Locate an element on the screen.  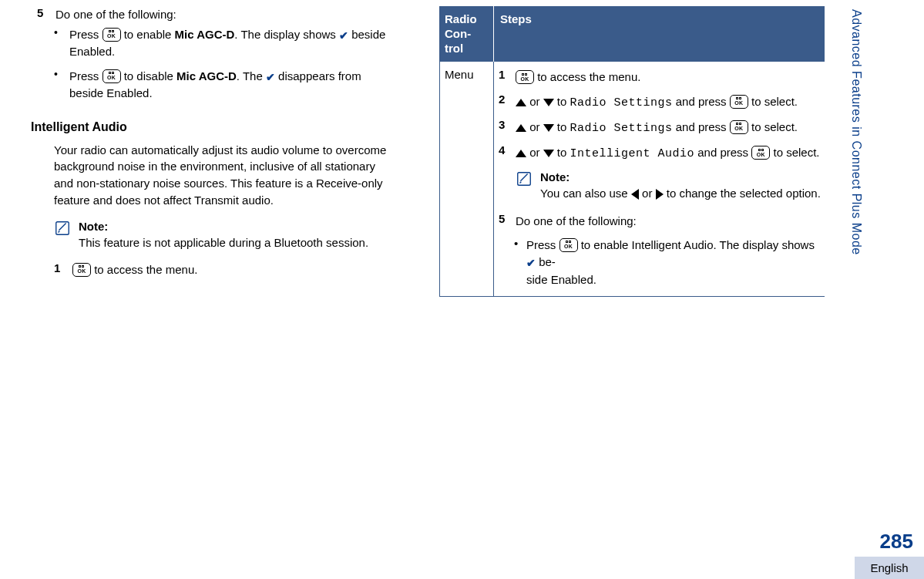
section-heading: Intelligent Audio is located at coordinates (212, 127).